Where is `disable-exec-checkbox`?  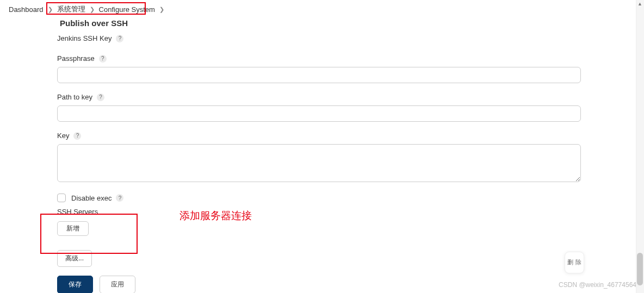
disable-exec-checkbox is located at coordinates (61, 198).